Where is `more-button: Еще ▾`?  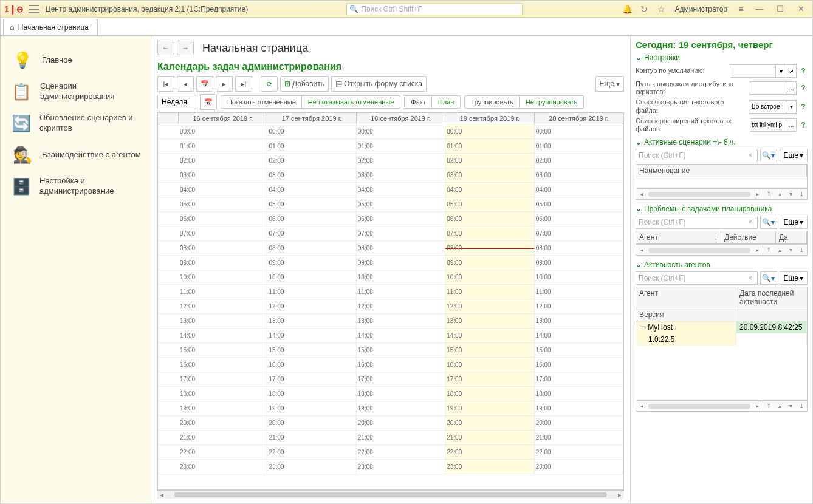
more-button: Еще ▾ is located at coordinates (610, 84).